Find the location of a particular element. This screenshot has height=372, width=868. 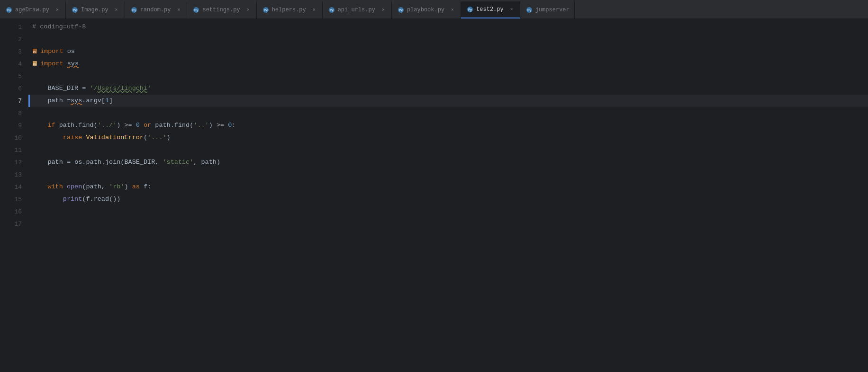

code-line-1: # coding=utf-8 is located at coordinates (448, 27).